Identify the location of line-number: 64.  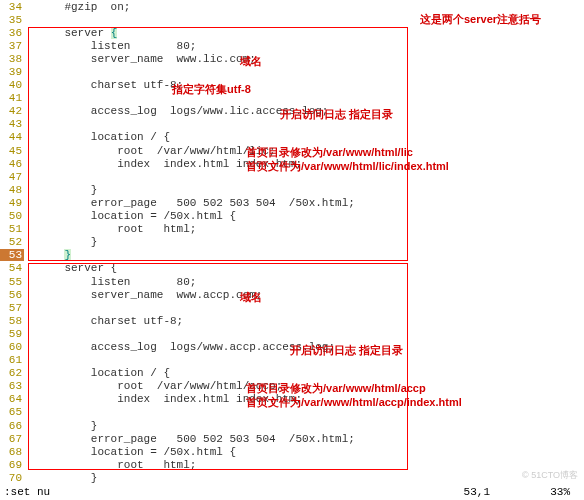
(12, 399).